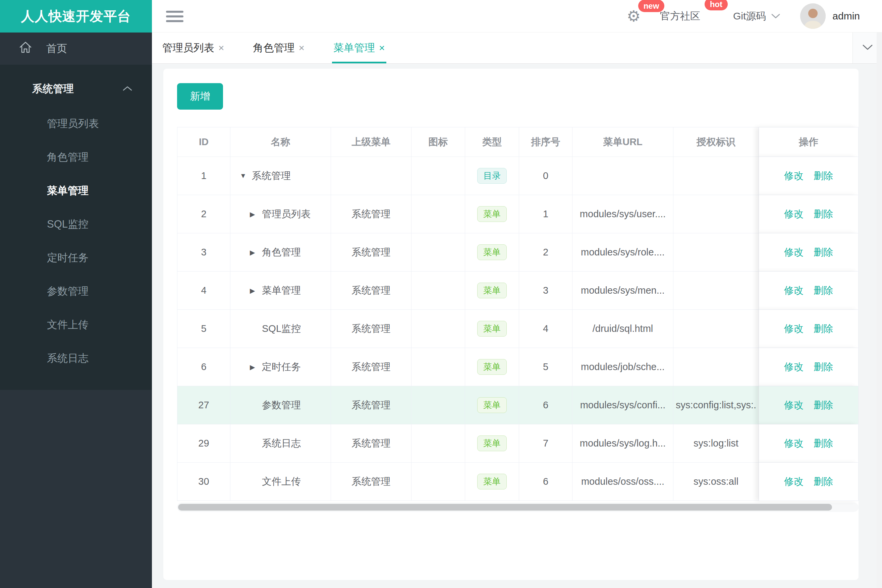  Describe the element at coordinates (518, 444) in the screenshot. I see `table-row: 29系统日志系统管理菜单7modules/sys/log.h...sys:log…` at that location.